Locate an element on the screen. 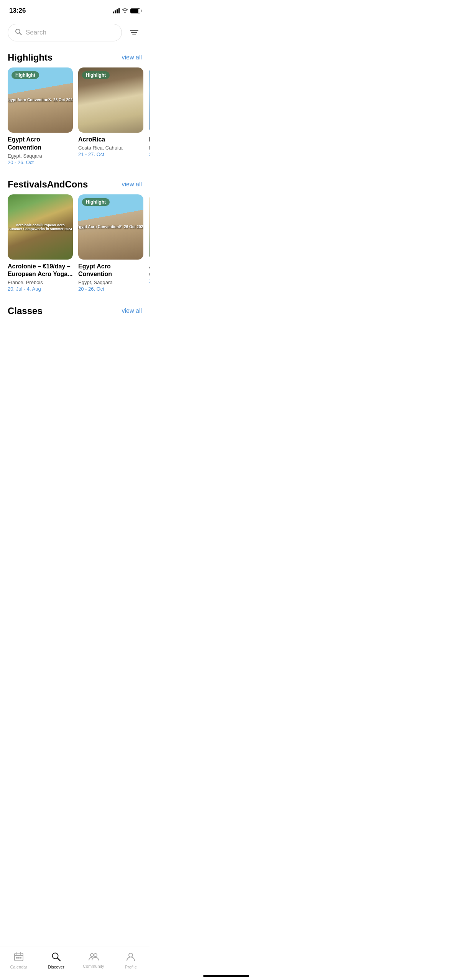 Image resolution: width=452 pixels, height=980 pixels. highlight-card-acorica: Highlight AcroRica Costa Rica, Cahuita 2… is located at coordinates (111, 117).